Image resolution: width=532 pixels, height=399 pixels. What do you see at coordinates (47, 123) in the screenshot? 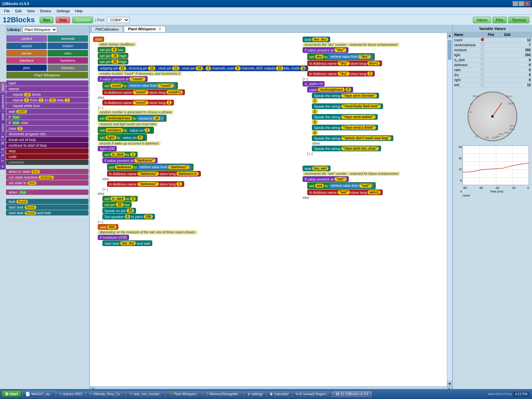
I see `block-if-true-else: if true else` at bounding box center [47, 123].